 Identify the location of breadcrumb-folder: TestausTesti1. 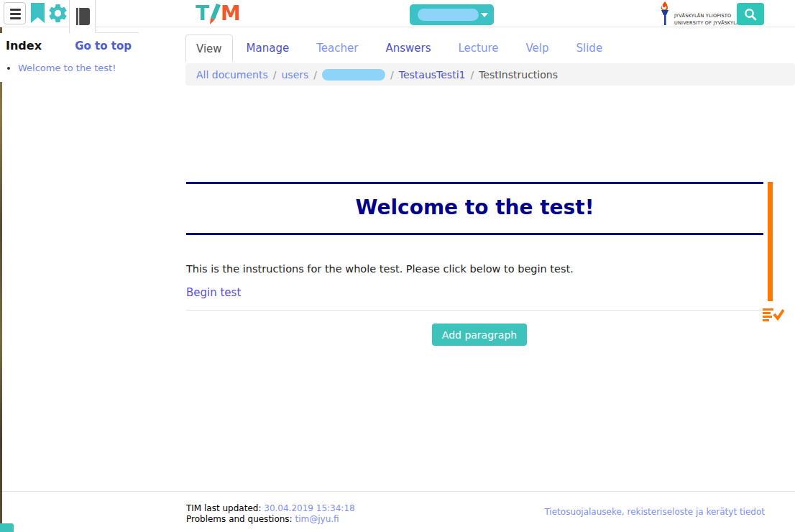
(433, 75).